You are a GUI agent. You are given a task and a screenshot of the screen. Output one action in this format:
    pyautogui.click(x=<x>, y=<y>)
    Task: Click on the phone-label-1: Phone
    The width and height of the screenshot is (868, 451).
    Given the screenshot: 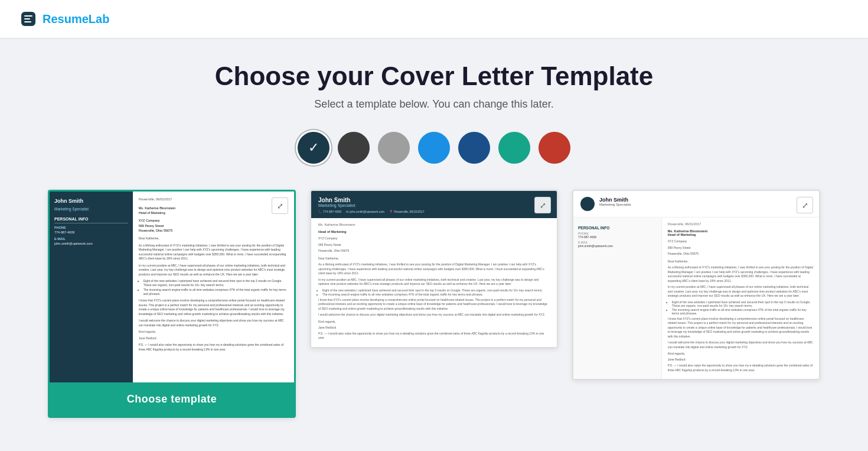 What is the action you would take?
    pyautogui.click(x=91, y=228)
    